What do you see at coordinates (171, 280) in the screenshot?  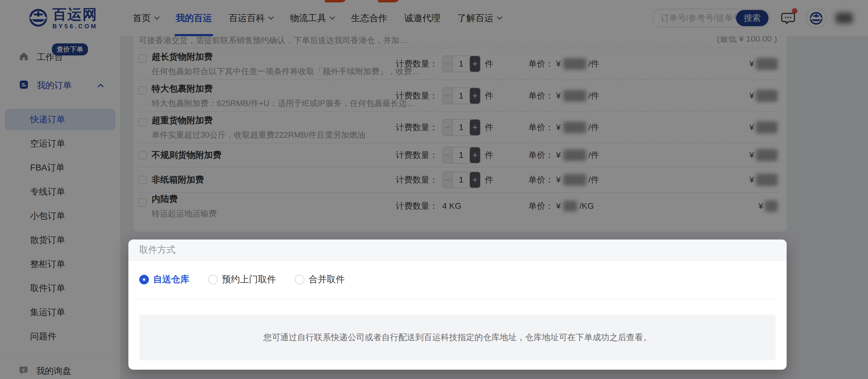 I see `radio-label: 自送仓库` at bounding box center [171, 280].